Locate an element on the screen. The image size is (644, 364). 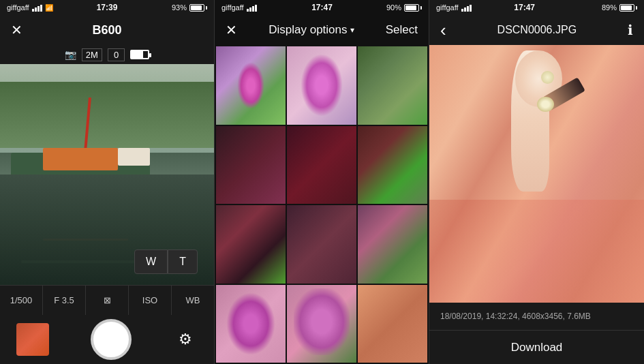
wide-button: W is located at coordinates (151, 262).